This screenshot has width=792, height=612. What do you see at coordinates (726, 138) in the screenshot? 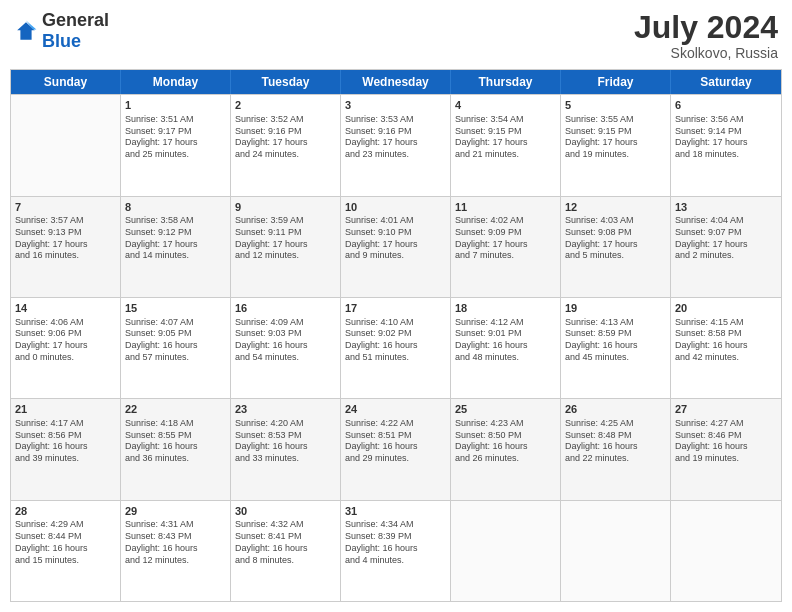
I see `day-info: Sunrise: 3:56 AM Sunset: 9:14 PM Dayligh…` at bounding box center [726, 138].